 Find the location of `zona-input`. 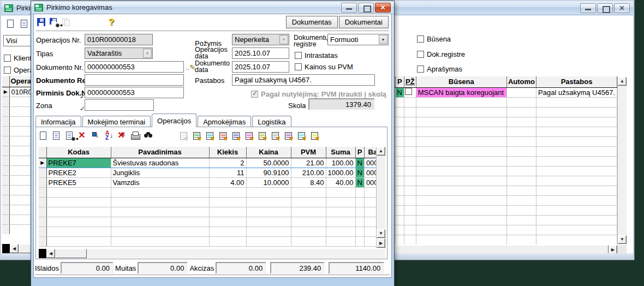

zona-input is located at coordinates (119, 105).